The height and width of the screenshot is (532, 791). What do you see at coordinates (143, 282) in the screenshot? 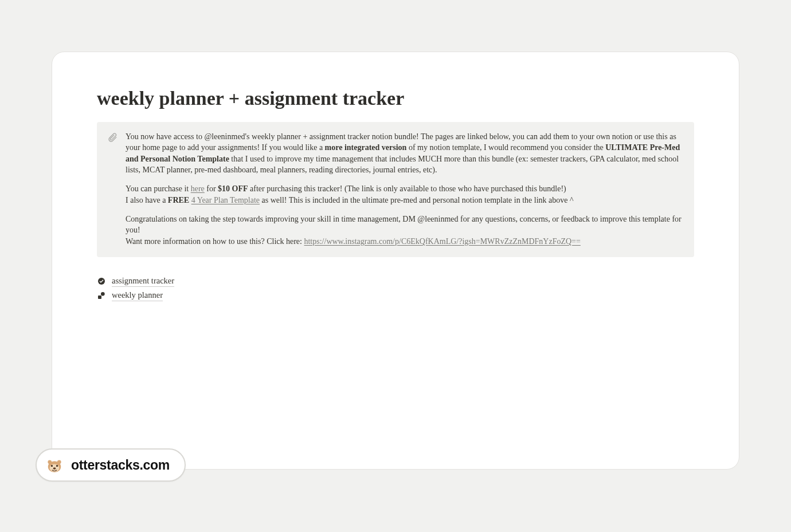
I see `page-link-label: assignment tracker` at bounding box center [143, 282].